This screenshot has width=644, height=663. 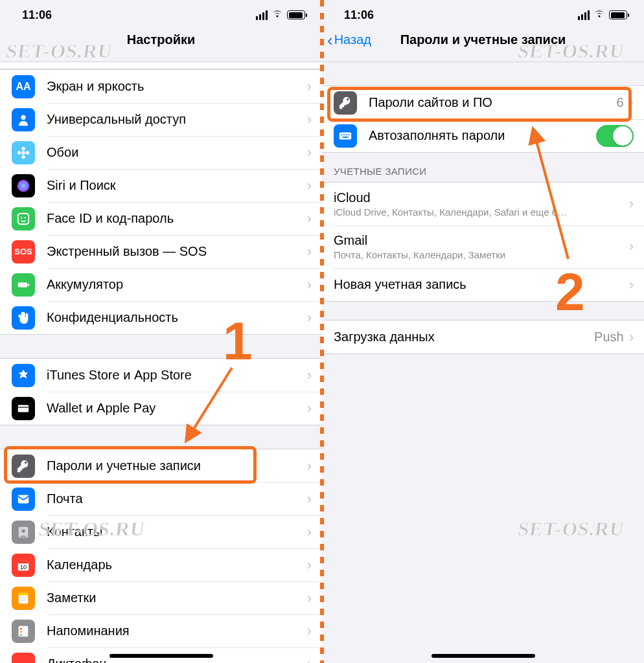 What do you see at coordinates (492, 102) in the screenshot?
I see `row-label: Пароли сайтов и ПО` at bounding box center [492, 102].